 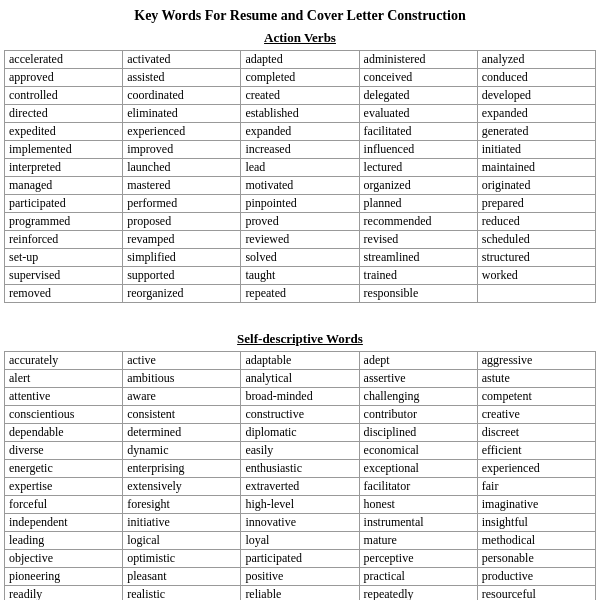 I want to click on table-cell: initiated, so click(x=536, y=150).